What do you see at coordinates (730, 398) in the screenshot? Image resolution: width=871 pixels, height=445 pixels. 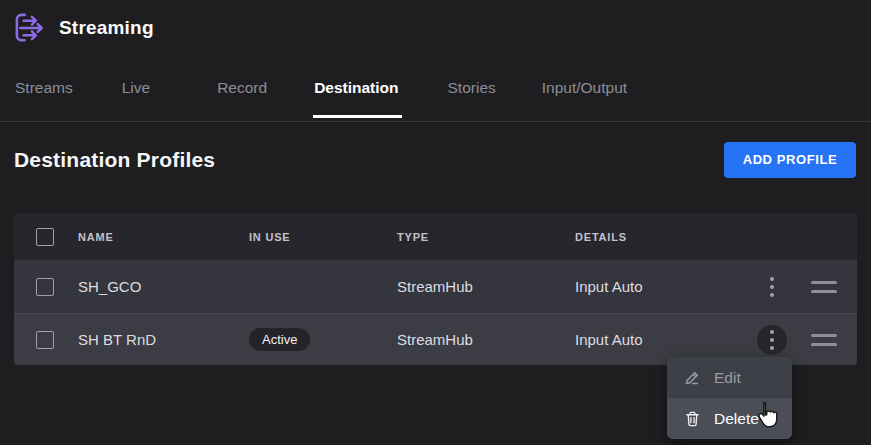 I see `row-context-menu: Edit Delete` at bounding box center [730, 398].